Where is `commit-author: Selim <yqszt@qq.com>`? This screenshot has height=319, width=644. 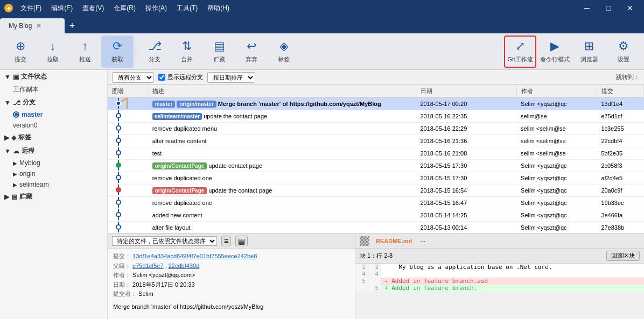
commit-author: Selim <yqszt@qq.com> is located at coordinates (164, 275).